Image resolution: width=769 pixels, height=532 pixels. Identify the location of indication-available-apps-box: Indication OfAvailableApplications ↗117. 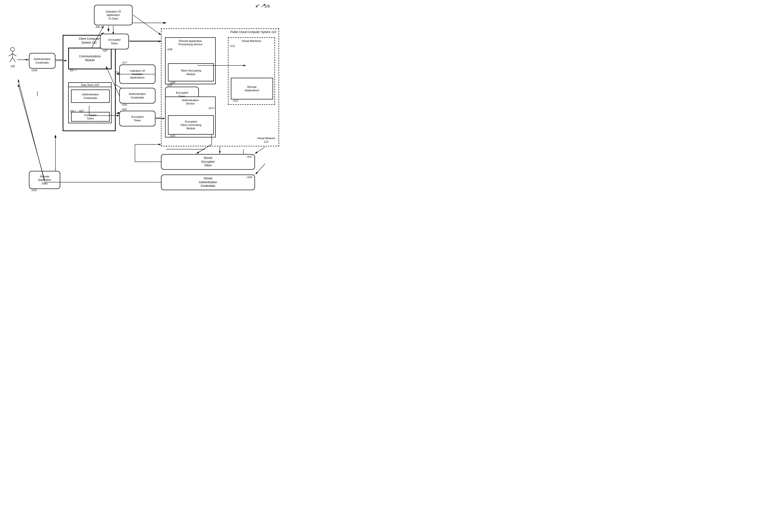
(137, 74).